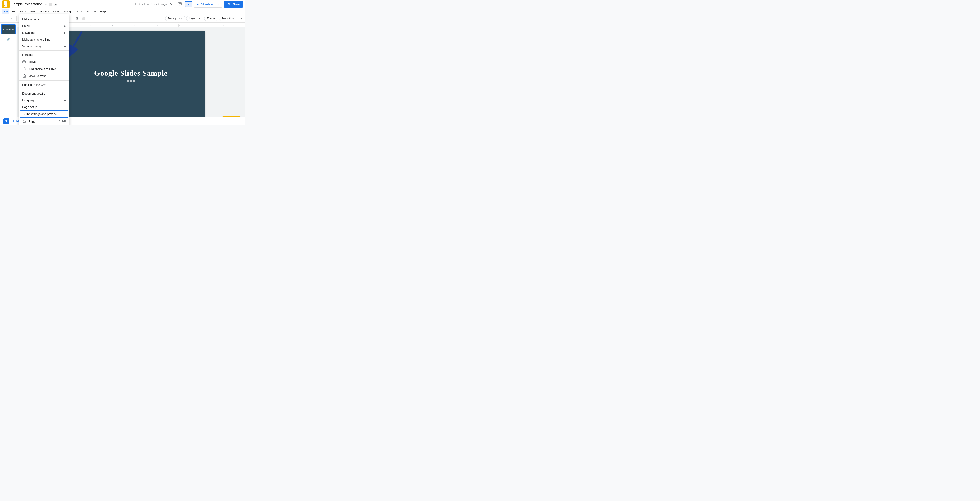  I want to click on menu-format: Format, so click(45, 11).